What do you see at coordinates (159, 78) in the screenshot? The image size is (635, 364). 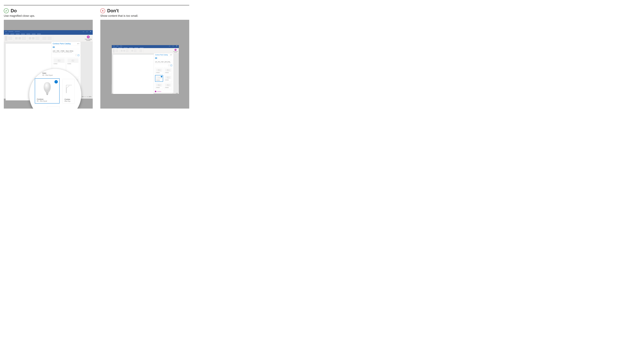 I see `catalog-card-selected: ✓Contoso` at bounding box center [159, 78].